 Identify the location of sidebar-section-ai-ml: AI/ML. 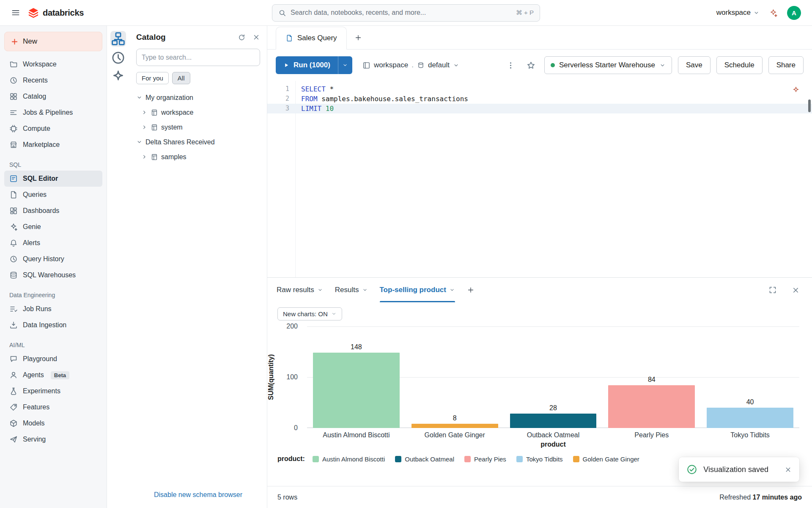
(56, 345).